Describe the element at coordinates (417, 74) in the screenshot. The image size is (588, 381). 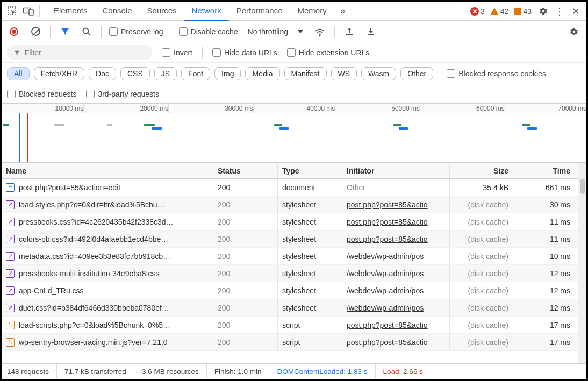
I see `chip-other: Other` at that location.